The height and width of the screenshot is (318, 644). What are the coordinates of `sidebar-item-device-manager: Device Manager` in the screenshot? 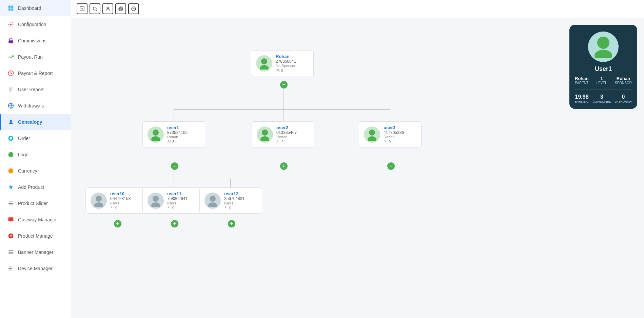 It's located at (35, 269).